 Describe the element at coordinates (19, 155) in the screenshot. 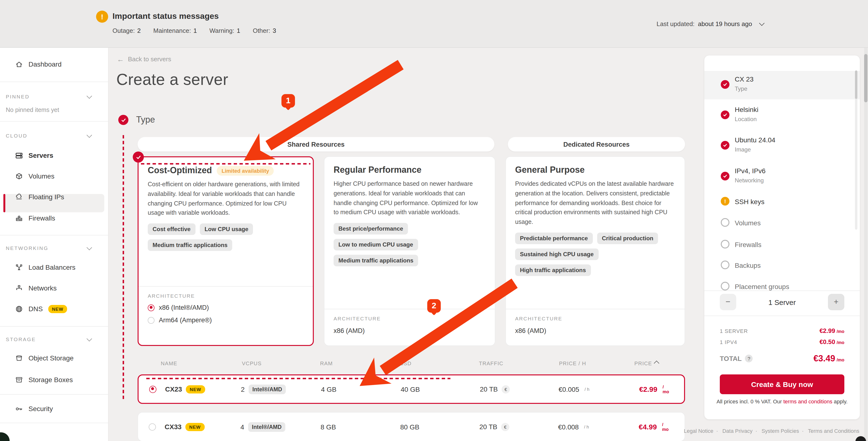

I see `servers-icon` at that location.